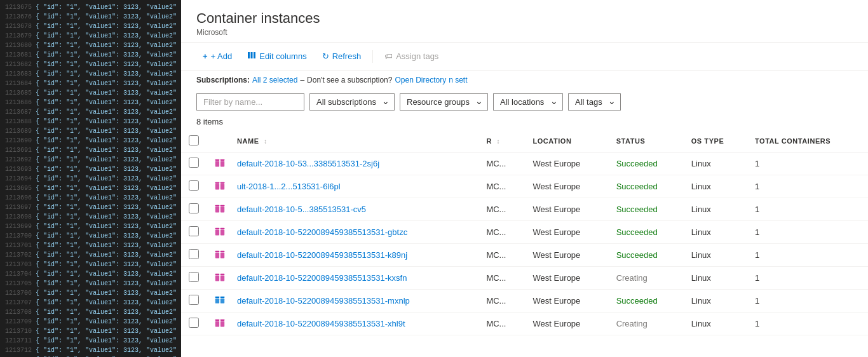 The image size is (868, 357). Describe the element at coordinates (90, 274) in the screenshot. I see `code-line: 1213704{ "id": "1", "value1": 3123, "val…` at that location.